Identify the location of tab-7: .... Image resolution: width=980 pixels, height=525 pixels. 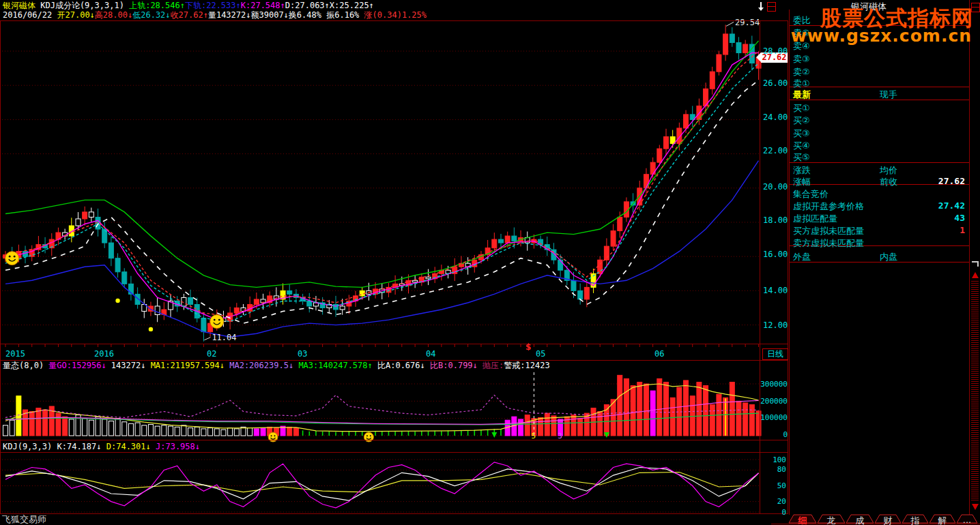
(967, 520).